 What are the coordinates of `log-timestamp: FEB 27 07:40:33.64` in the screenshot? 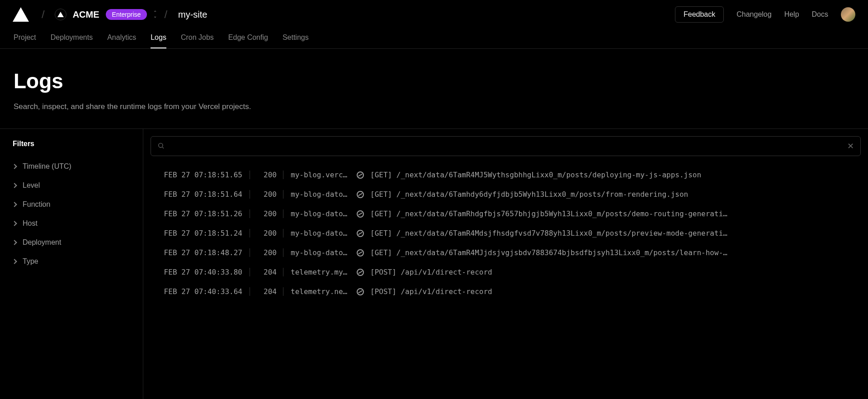 It's located at (202, 291).